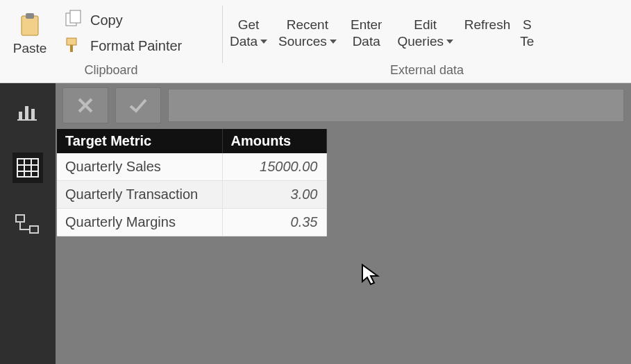  What do you see at coordinates (343, 105) in the screenshot?
I see `formula-bar-row` at bounding box center [343, 105].